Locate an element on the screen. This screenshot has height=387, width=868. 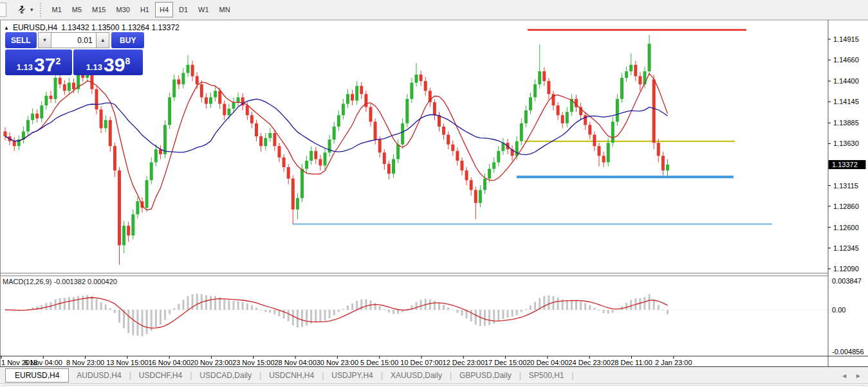
sell-price-prefix: 1.13 is located at coordinates (24, 67).